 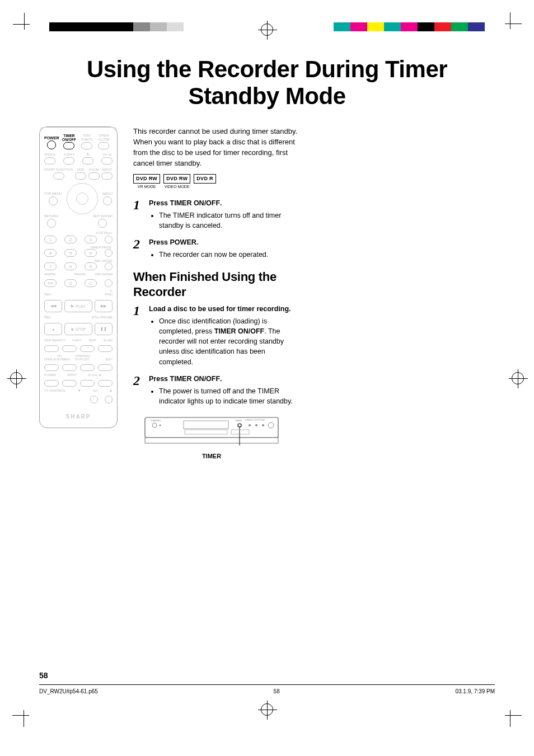 What do you see at coordinates (59, 170) in the screenshot?
I see `remote-label: START FUNCTION` at bounding box center [59, 170].